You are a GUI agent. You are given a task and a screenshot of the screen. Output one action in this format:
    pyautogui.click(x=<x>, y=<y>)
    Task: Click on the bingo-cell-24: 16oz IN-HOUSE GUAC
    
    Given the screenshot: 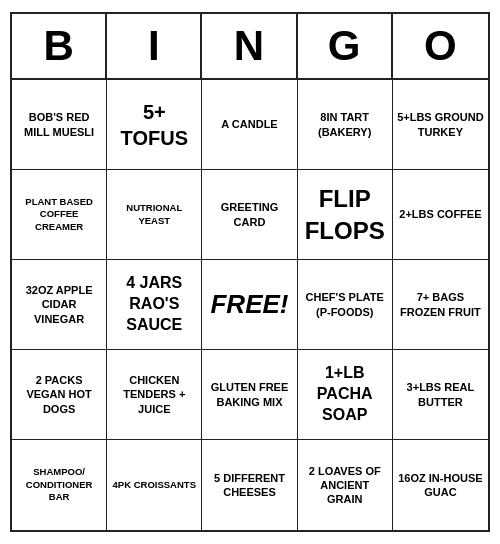 What is the action you would take?
    pyautogui.click(x=440, y=485)
    